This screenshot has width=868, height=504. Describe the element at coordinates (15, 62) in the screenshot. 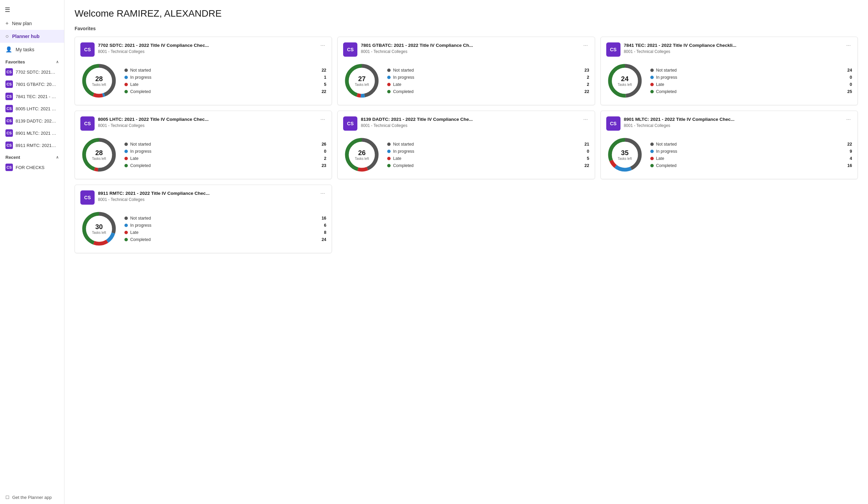

I see `favorites-section-label: Favorites` at that location.